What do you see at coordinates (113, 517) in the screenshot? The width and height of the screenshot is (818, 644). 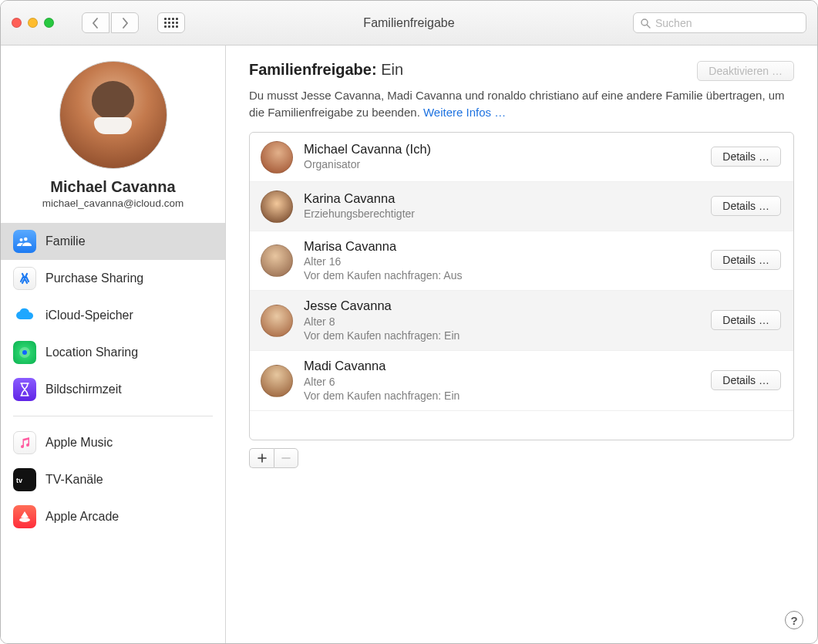 I see `sidebar-item-apple-arcade: Apple Arcade` at bounding box center [113, 517].